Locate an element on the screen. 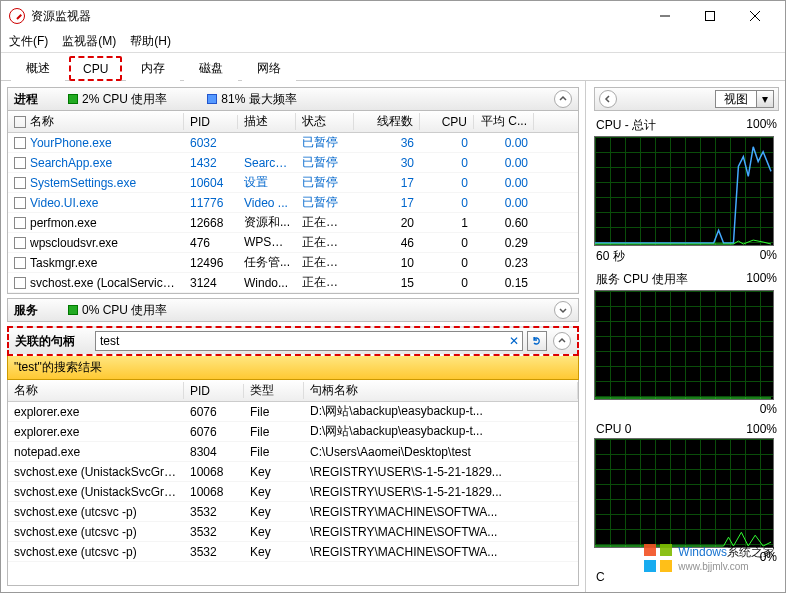  processes-title: 进程 is located at coordinates (26, 100).